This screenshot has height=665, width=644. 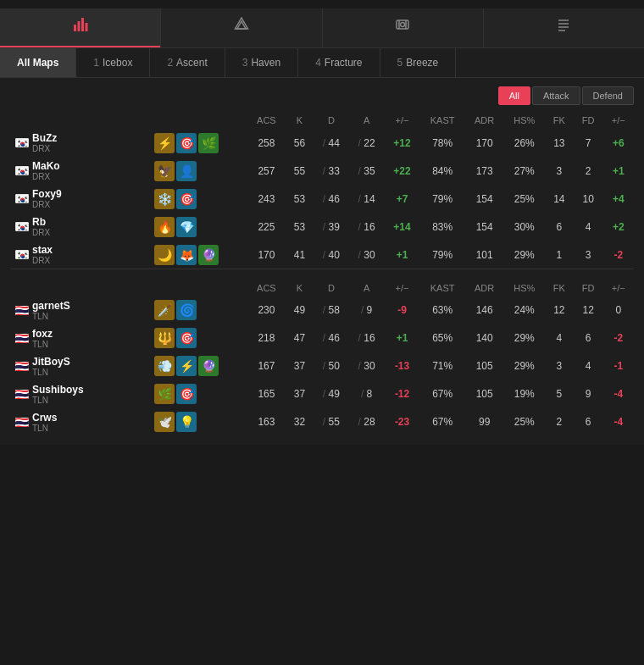 What do you see at coordinates (485, 395) in the screenshot?
I see `adr-cell: 105` at bounding box center [485, 395].